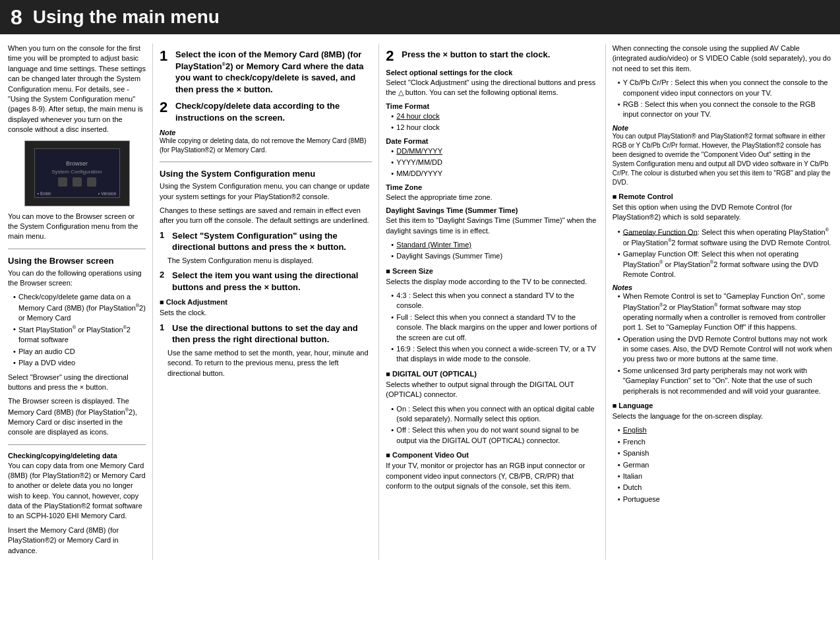 This screenshot has height=629, width=840. I want to click on sub-step-1-text: Select "System Configuration" using the …, so click(272, 241).